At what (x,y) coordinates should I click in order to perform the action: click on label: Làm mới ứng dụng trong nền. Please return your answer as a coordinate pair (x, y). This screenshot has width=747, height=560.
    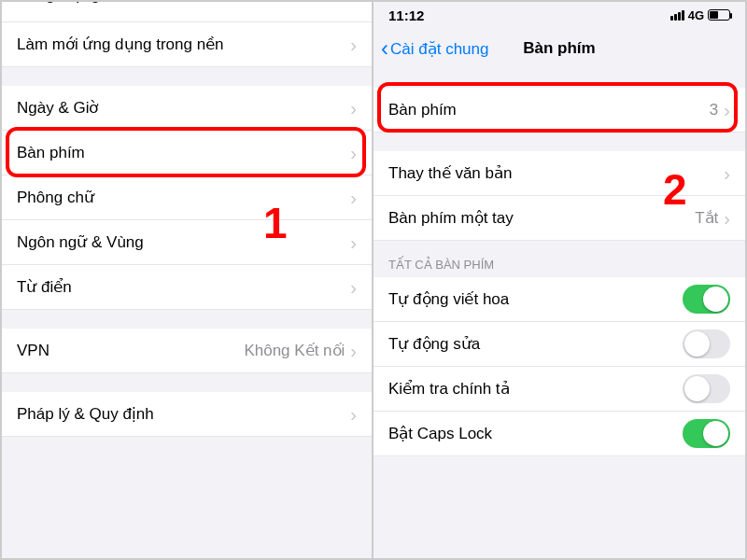
    Looking at the image, I should click on (183, 45).